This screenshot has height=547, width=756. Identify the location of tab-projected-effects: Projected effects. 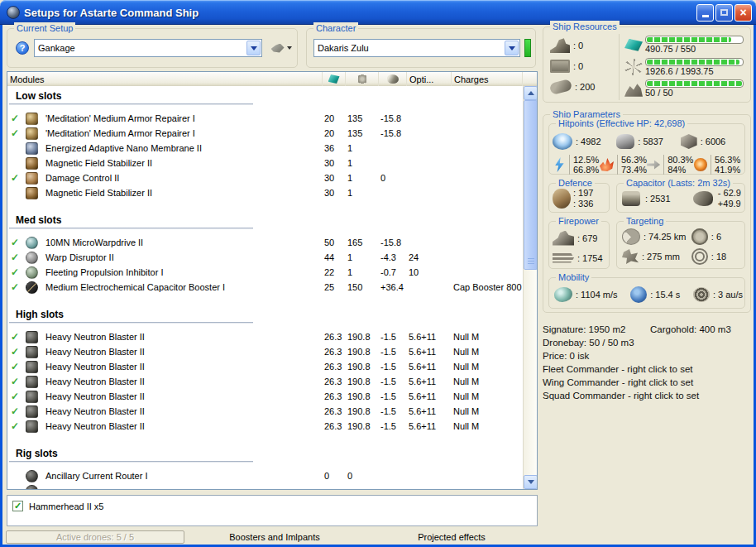
(452, 537).